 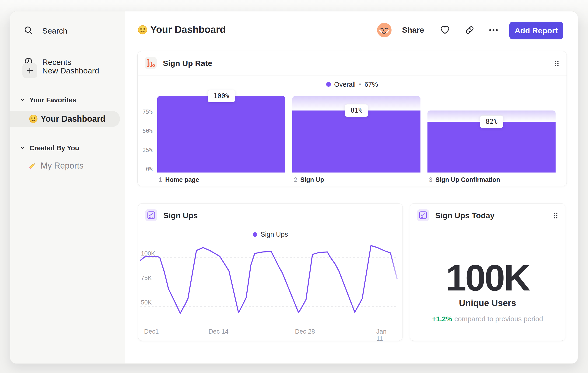 I want to click on funnel-step-name: Home page, so click(x=182, y=180).